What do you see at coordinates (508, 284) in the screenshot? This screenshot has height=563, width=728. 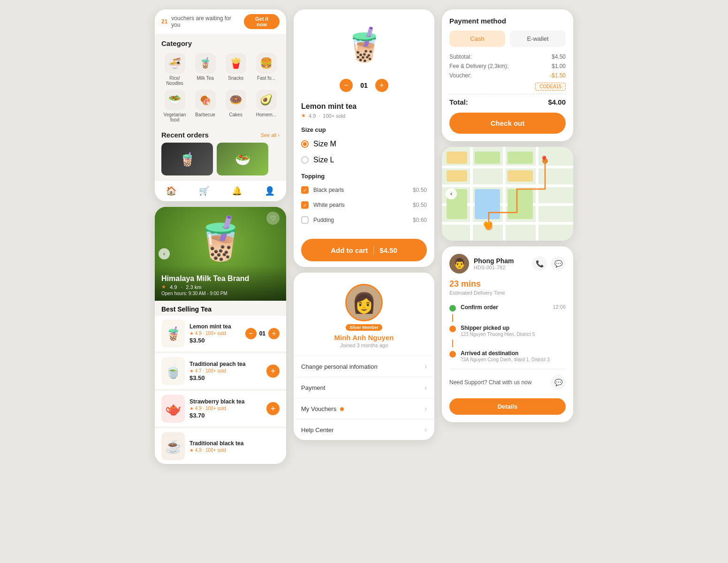 I see `eta-value: 23 mins` at bounding box center [508, 284].